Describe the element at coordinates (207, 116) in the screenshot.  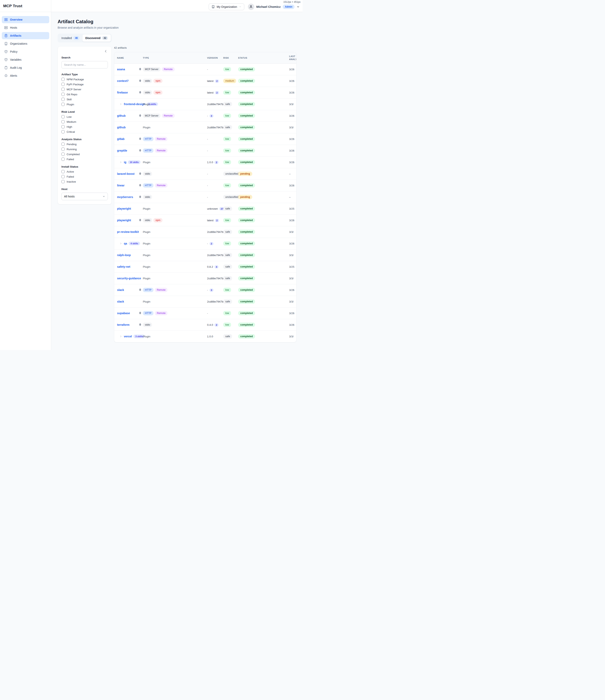
I see `version-text: -` at that location.